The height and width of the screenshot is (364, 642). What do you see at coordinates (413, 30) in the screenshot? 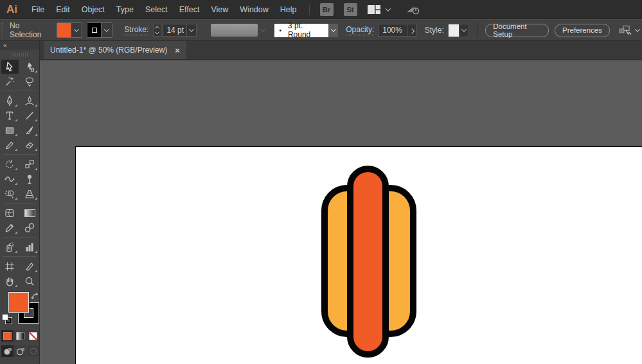
I see `opacity-expand-button` at bounding box center [413, 30].